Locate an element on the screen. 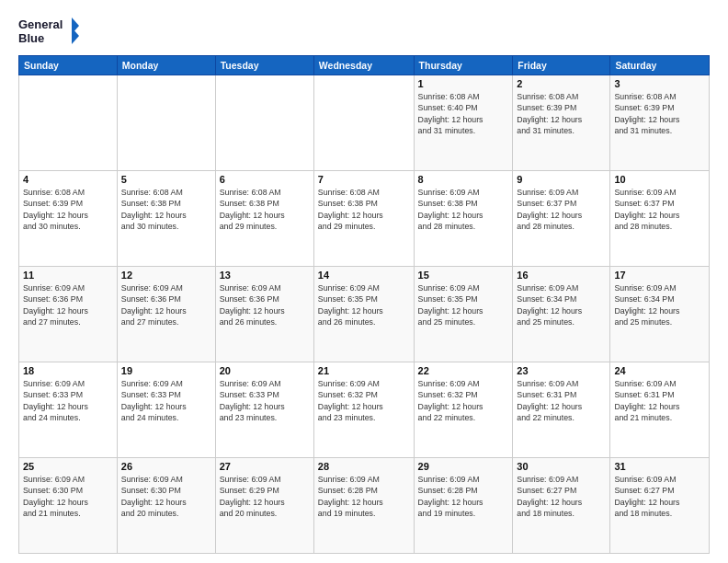 This screenshot has width=728, height=563. calendar-cell: 17Sunrise: 6:09 AMSunset: 6:34 PMDayligh… is located at coordinates (660, 315).